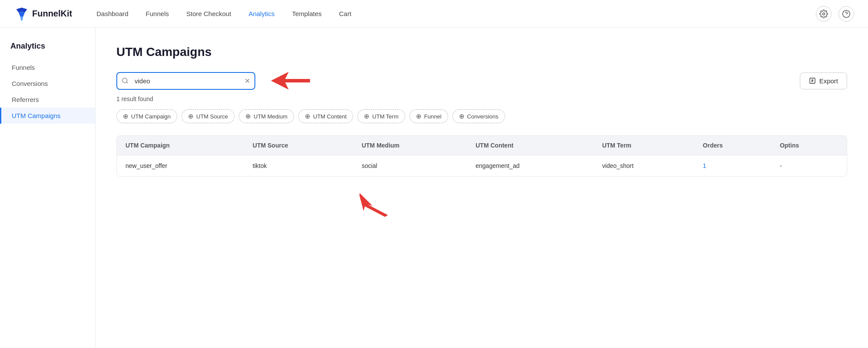  What do you see at coordinates (824, 14) in the screenshot?
I see `settings-button` at bounding box center [824, 14].